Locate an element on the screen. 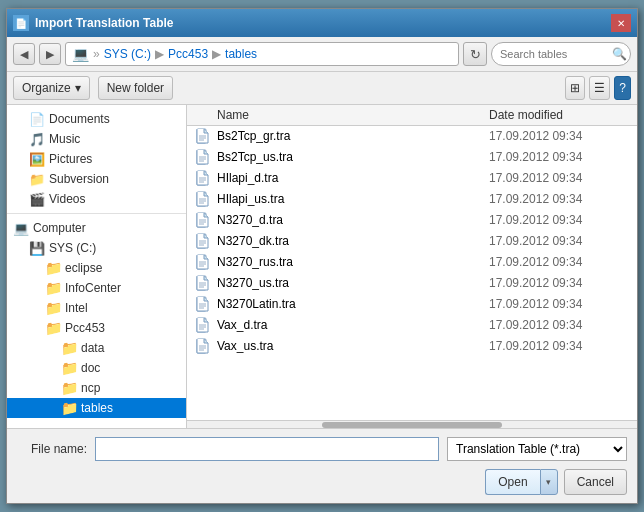 Image resolution: width=644 pixels, height=512 pixels. new-folder-button: New folder is located at coordinates (136, 88).